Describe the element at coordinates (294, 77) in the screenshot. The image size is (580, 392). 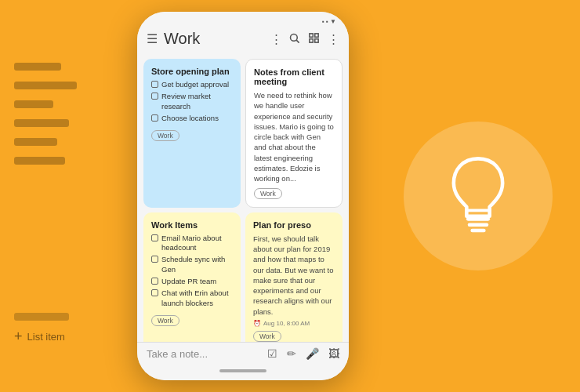
I see `note-title: Notes from client meeting` at that location.